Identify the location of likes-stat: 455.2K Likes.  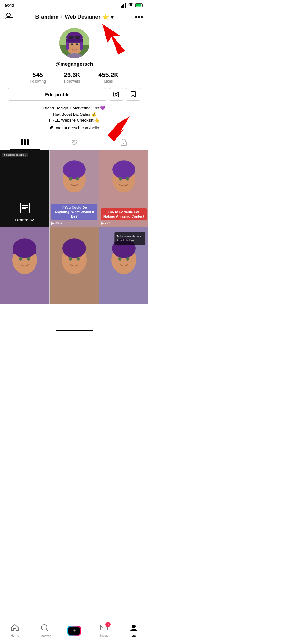
(109, 77).